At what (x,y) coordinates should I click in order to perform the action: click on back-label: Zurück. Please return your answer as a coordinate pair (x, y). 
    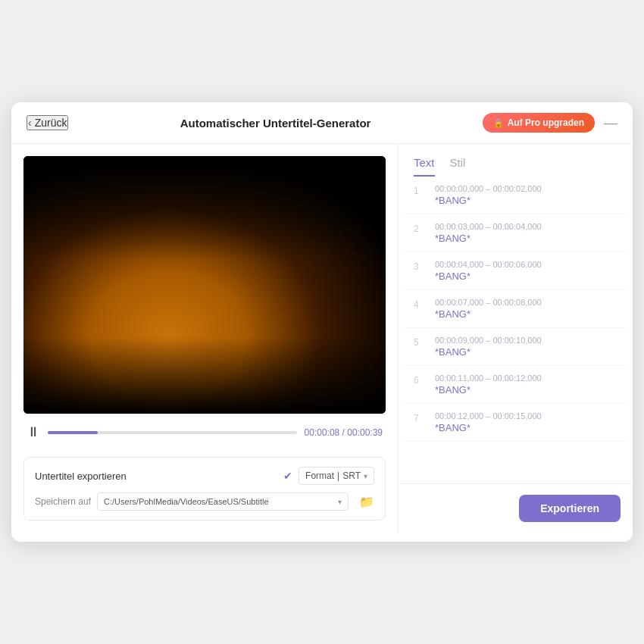
    Looking at the image, I should click on (52, 123).